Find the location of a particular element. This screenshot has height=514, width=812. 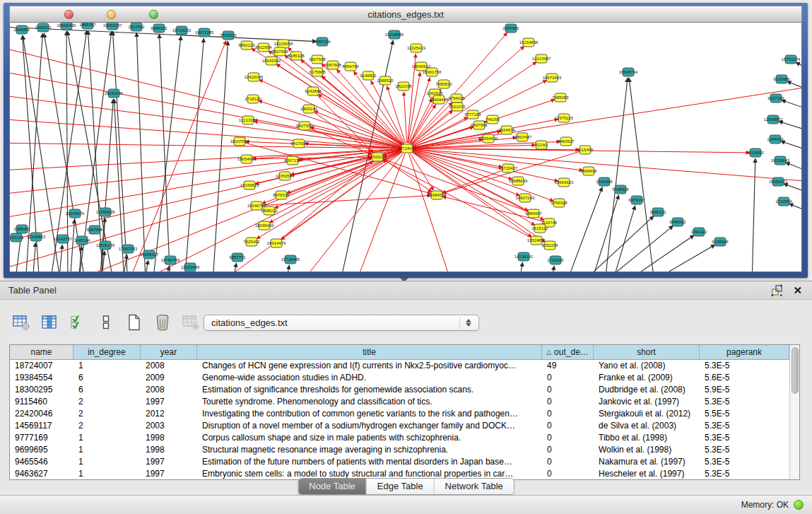

graph-node: 19654923 is located at coordinates (564, 182).